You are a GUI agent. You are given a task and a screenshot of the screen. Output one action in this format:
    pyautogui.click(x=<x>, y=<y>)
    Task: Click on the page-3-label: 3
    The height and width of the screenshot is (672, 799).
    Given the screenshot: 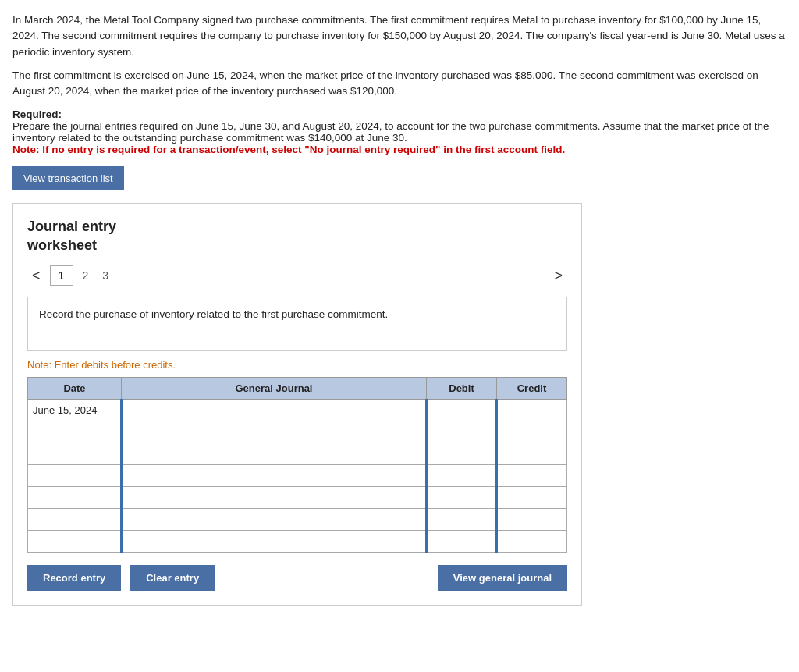 What is the action you would take?
    pyautogui.click(x=105, y=276)
    